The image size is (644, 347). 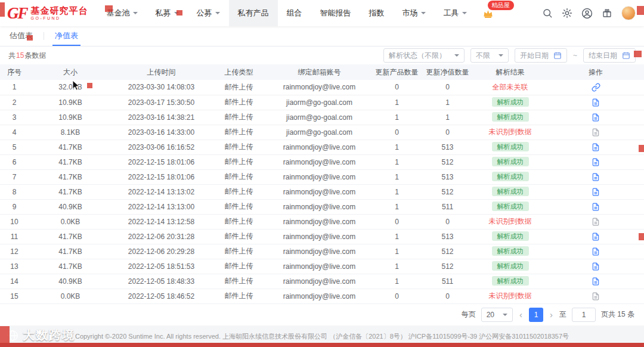 What do you see at coordinates (161, 206) in the screenshot?
I see `cell-upload-time: 2022-12-14 13:13:00` at bounding box center [161, 206].